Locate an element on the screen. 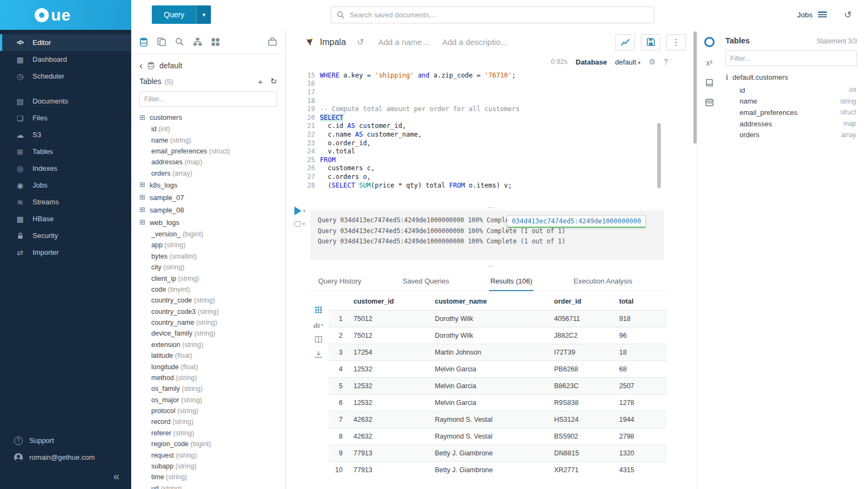 The width and height of the screenshot is (868, 489). code-line: 16 is located at coordinates (491, 84).